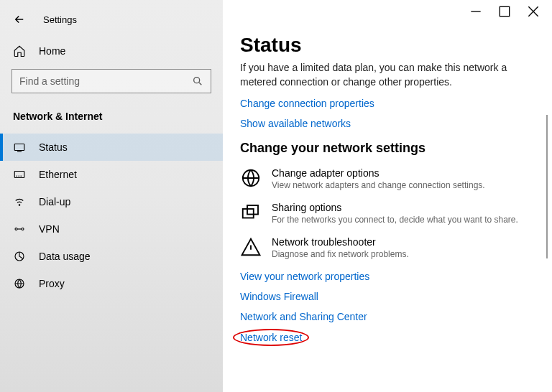 This screenshot has width=552, height=392. Describe the element at coordinates (106, 81) in the screenshot. I see `search-input` at that location.